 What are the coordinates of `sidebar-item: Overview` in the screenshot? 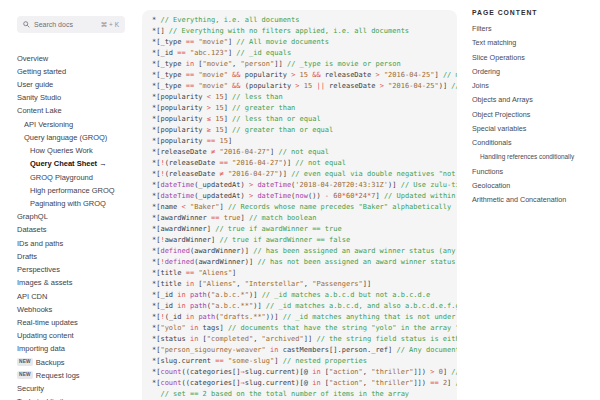 It's located at (71, 58).